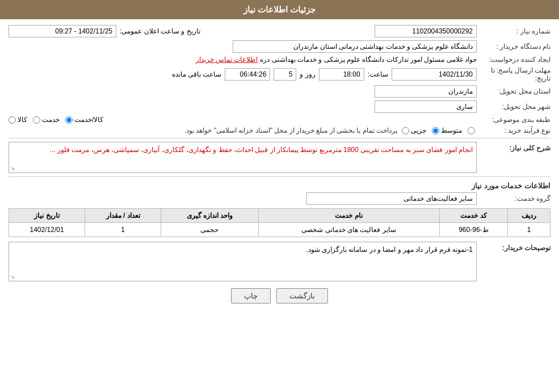  What do you see at coordinates (279, 222) in the screenshot?
I see `services-table: ردیف کد خدمت نام خدمت واحد اندازه گیری ت…` at bounding box center [279, 222].